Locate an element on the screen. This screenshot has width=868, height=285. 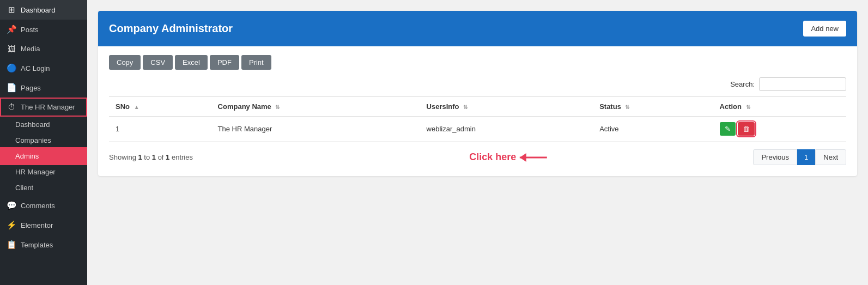
ac-login-icon: 🔵 is located at coordinates (11, 68).